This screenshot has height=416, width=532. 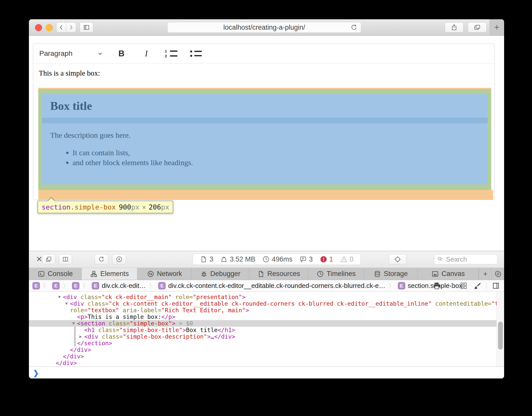 What do you see at coordinates (164, 274) in the screenshot?
I see `tab-network: Network` at bounding box center [164, 274].